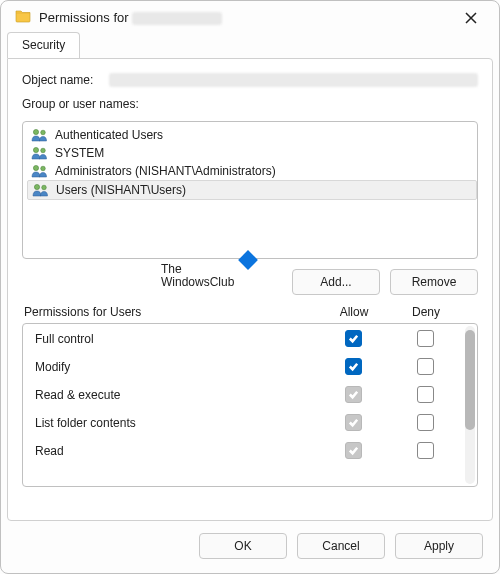 The width and height of the screenshot is (500, 574). I want to click on list-item: SYSTEM, so click(252, 153).